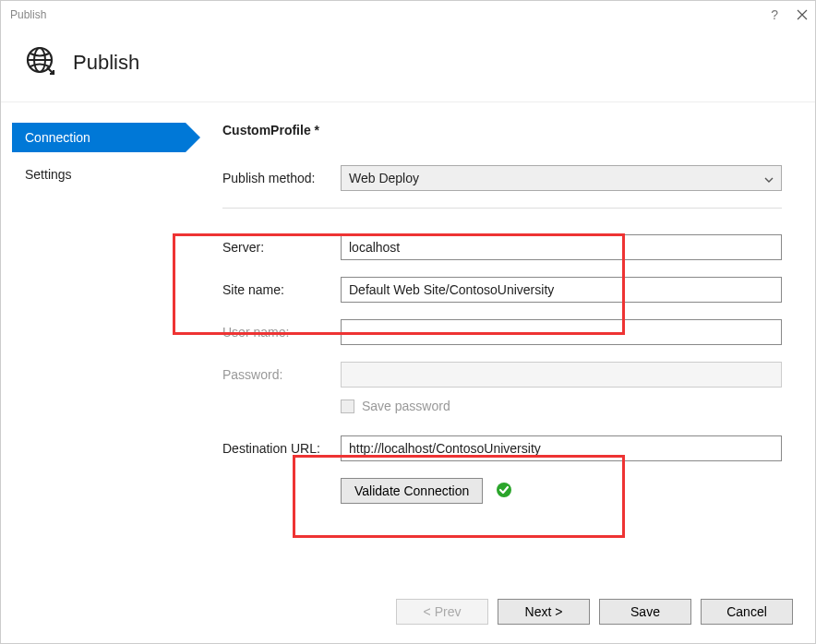 This screenshot has width=816, height=644. What do you see at coordinates (282, 448) in the screenshot?
I see `destination-url-label: Destination URL:` at bounding box center [282, 448].